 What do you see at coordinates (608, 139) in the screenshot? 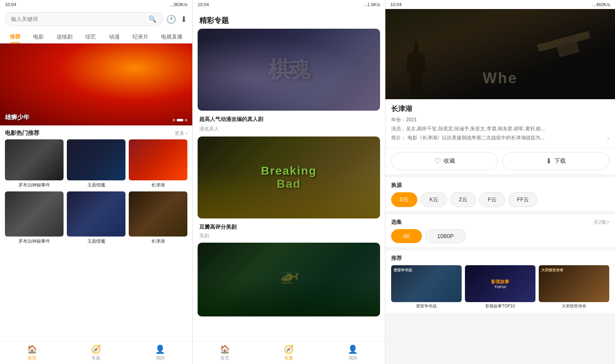
I see `expand-arrow: ›` at bounding box center [608, 139].